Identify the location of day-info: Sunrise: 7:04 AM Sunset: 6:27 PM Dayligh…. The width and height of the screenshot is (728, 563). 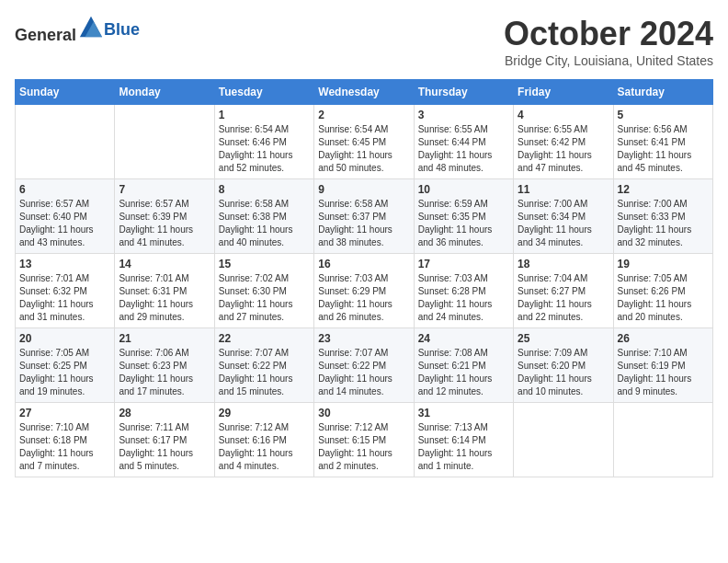
(563, 298).